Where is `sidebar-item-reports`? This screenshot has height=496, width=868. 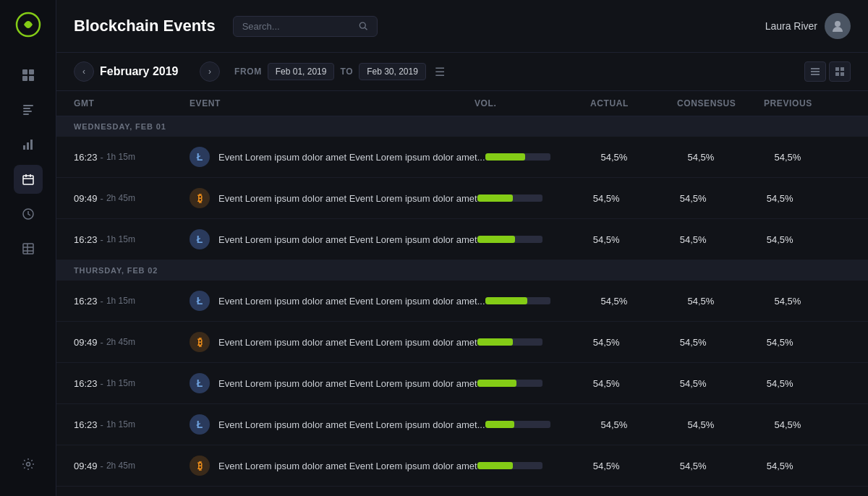
sidebar-item-reports is located at coordinates (28, 110).